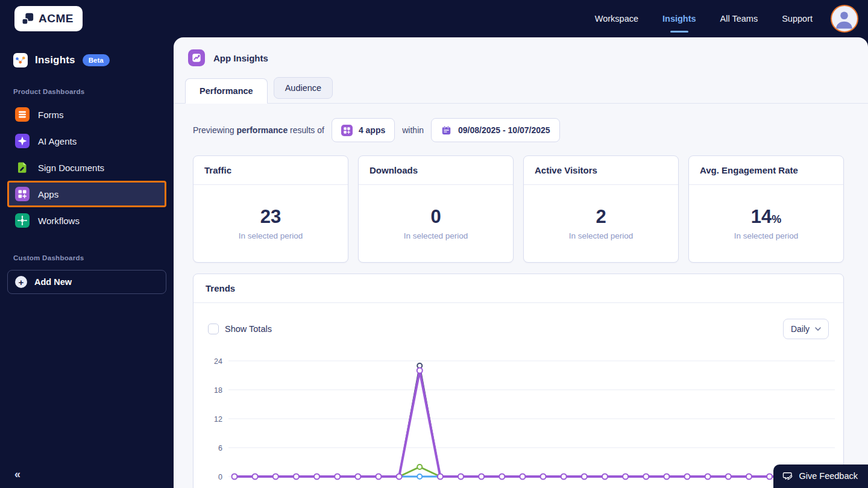 This screenshot has height=488, width=868. Describe the element at coordinates (22, 221) in the screenshot. I see `workflows-icon` at that location.